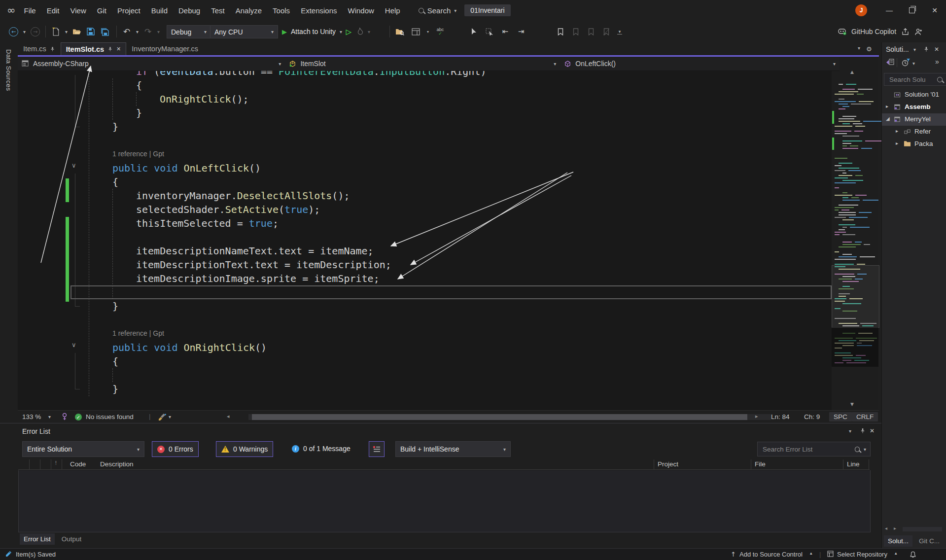  What do you see at coordinates (862, 554) in the screenshot?
I see `select-repository-button: Select Repository` at bounding box center [862, 554].